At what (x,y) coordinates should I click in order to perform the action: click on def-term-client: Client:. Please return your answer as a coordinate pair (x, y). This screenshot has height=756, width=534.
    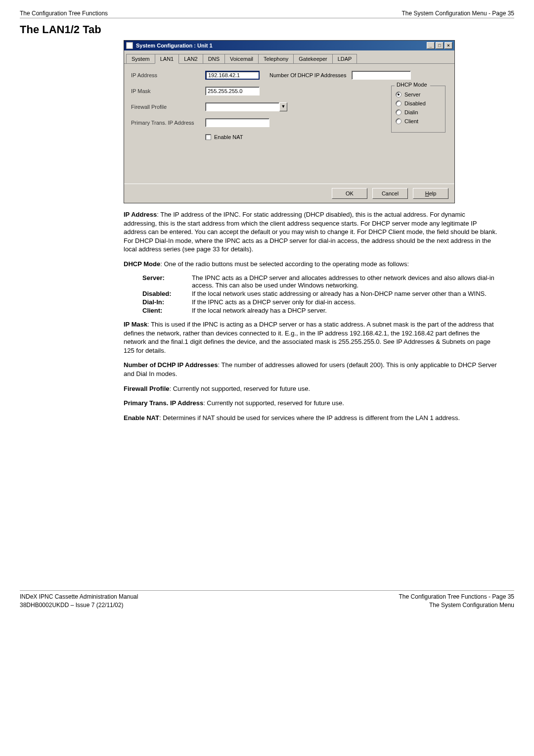
    Looking at the image, I should click on (167, 311).